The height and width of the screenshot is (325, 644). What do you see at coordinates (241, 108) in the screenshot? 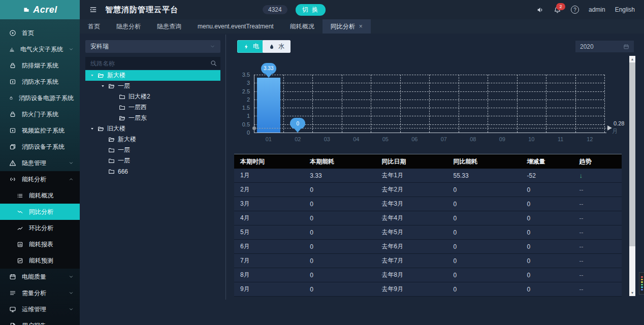
I see `y-axis-tick: 1.5` at bounding box center [241, 108].